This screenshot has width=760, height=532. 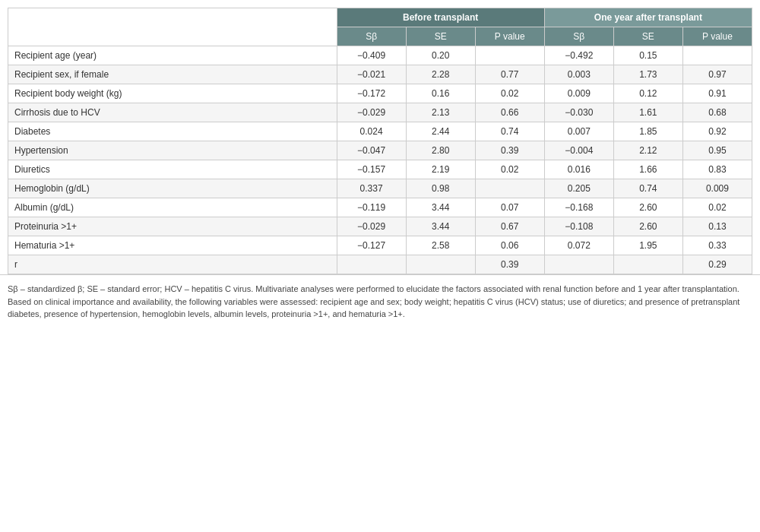 What do you see at coordinates (717, 246) in the screenshot?
I see `after-pval-cell: 0.33` at bounding box center [717, 246].